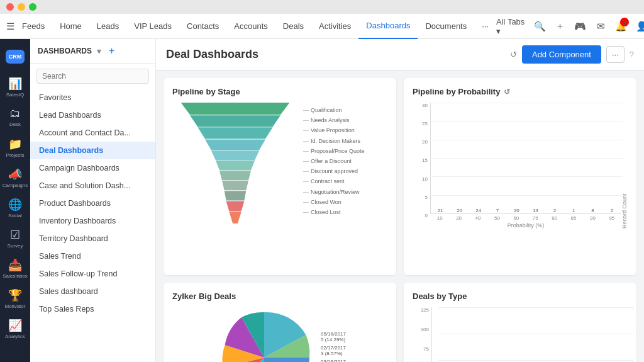 The height and width of the screenshot is (362, 644). I want to click on nav-favorites: Favorites, so click(93, 98).